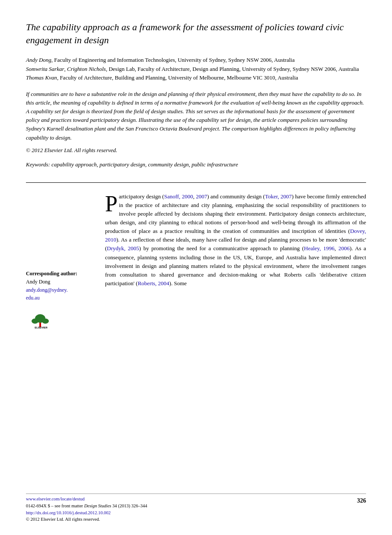 The image size is (392, 535). What do you see at coordinates (196, 69) in the screenshot?
I see `authors-block: Andy Dong, Faculty of Engineering and In…` at bounding box center [196, 69].